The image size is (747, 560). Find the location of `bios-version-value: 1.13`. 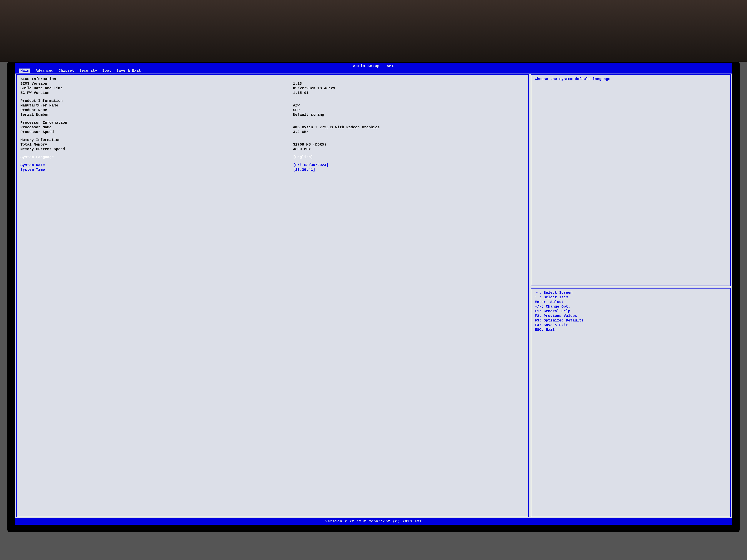

bios-version-value: 1.13 is located at coordinates (409, 84).